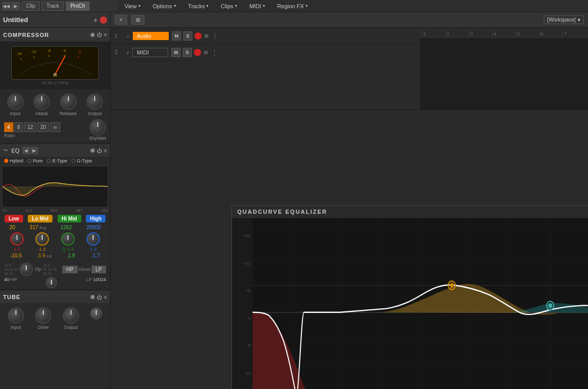 This screenshot has height=389, width=588. I want to click on eq-mode-hybrid: Hybrid, so click(13, 161).